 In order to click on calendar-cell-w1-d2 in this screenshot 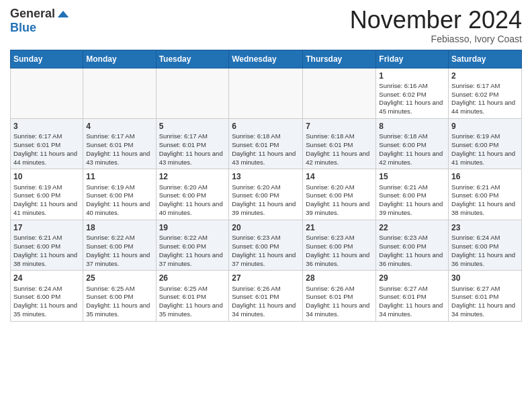, I will do `click(120, 93)`.